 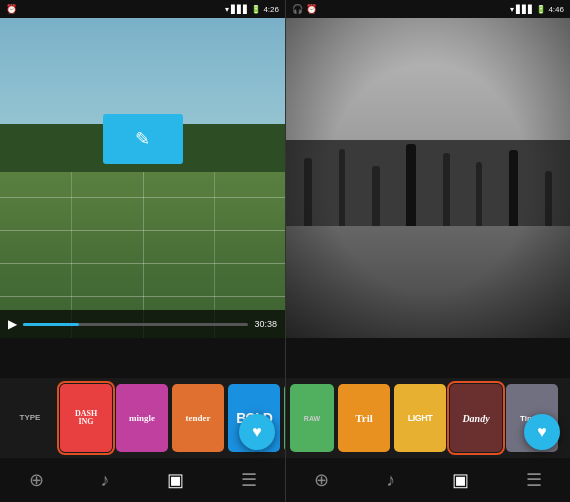 What do you see at coordinates (512, 10) in the screenshot?
I see `wifi-icon-right: ▾` at bounding box center [512, 10].